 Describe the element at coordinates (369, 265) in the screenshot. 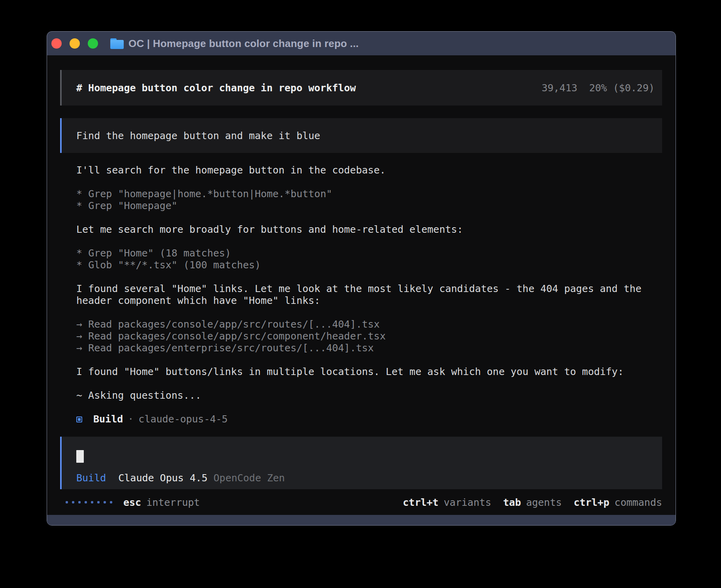

I see `tool-call-glob: * Glob "**/*.tsx" (100 matches)` at that location.